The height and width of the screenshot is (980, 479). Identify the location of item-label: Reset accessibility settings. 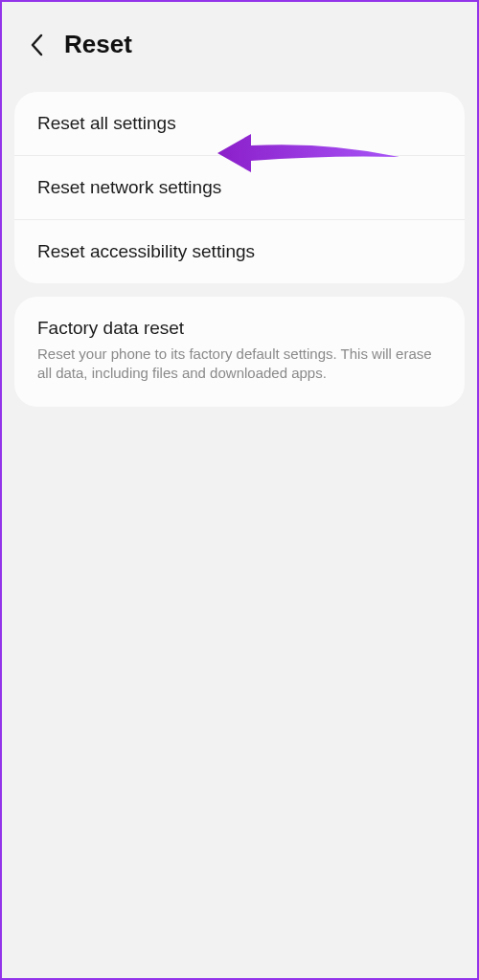
(146, 251).